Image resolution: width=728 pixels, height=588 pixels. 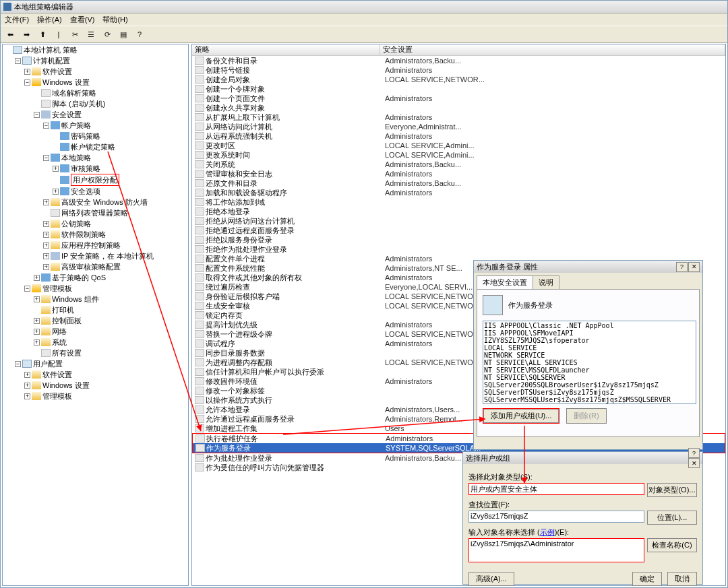 I want to click on list-row: 从扩展坞上取下计算机Administrators, so click(x=458, y=117).